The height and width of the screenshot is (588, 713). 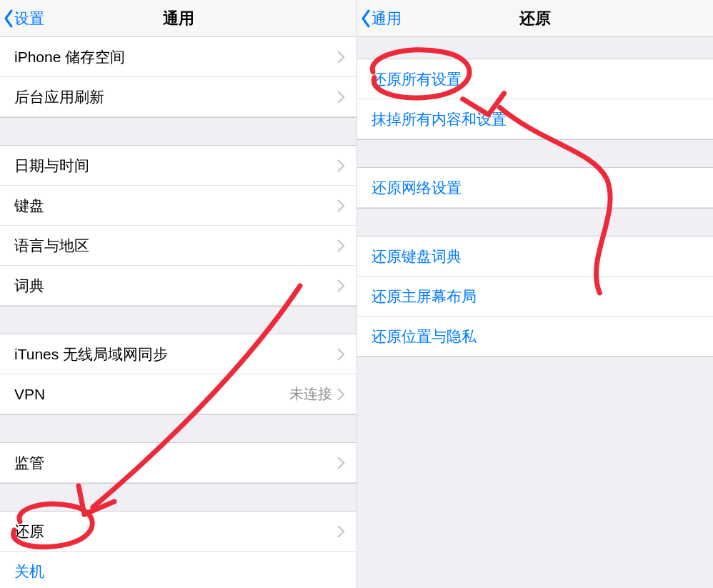 What do you see at coordinates (176, 246) in the screenshot?
I see `row-label: 语言与地区` at bounding box center [176, 246].